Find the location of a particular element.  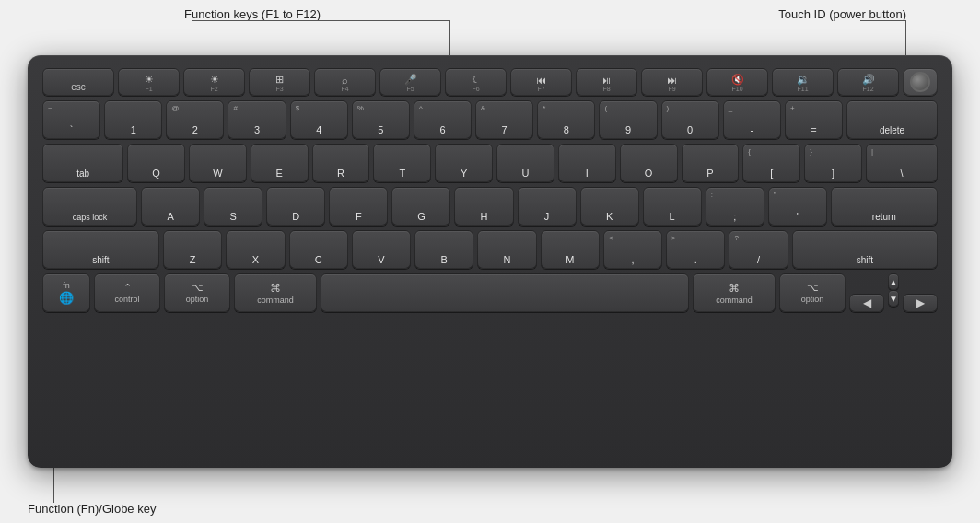

u-key: U is located at coordinates (525, 163).